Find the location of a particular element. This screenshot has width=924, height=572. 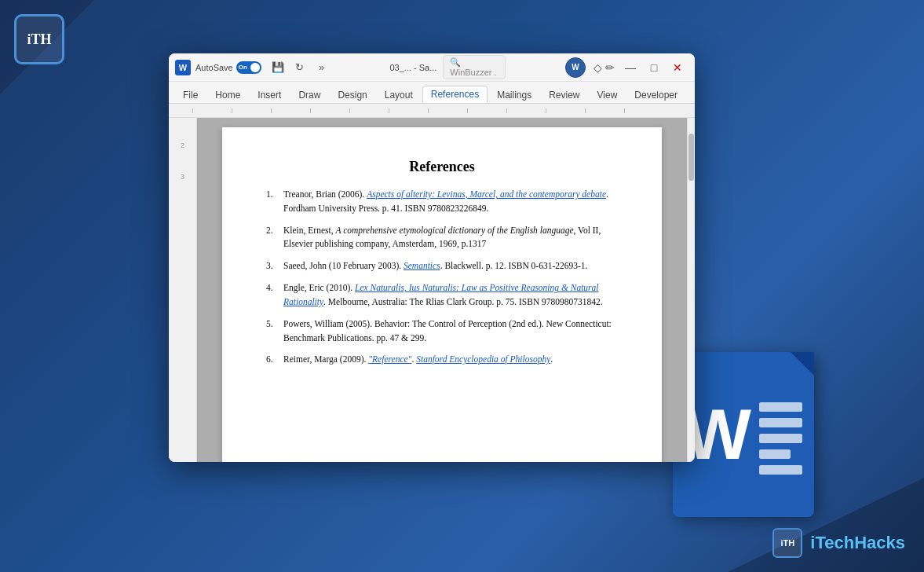

filename: 03_... - Sa... is located at coordinates (413, 68).